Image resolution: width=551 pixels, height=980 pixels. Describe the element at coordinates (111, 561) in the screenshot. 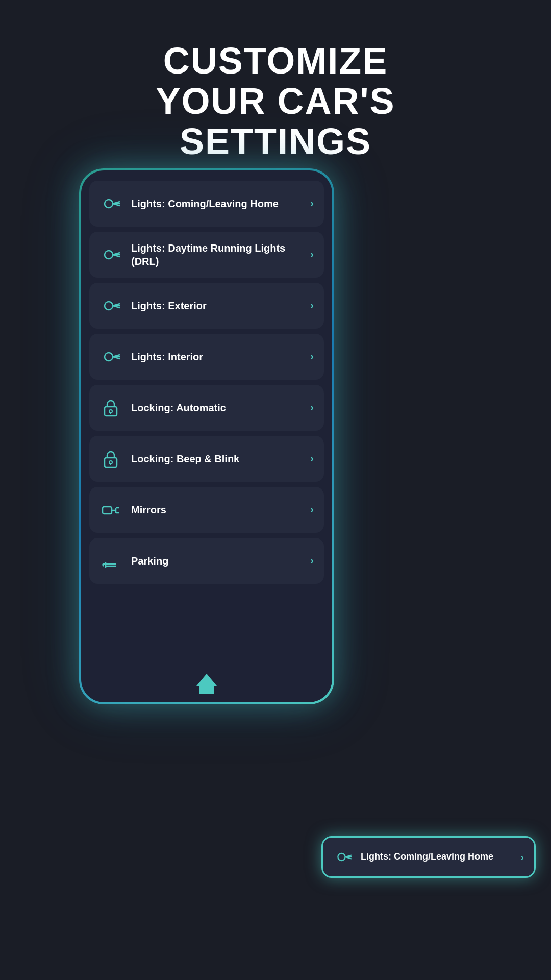

I see `parking-icon` at that location.